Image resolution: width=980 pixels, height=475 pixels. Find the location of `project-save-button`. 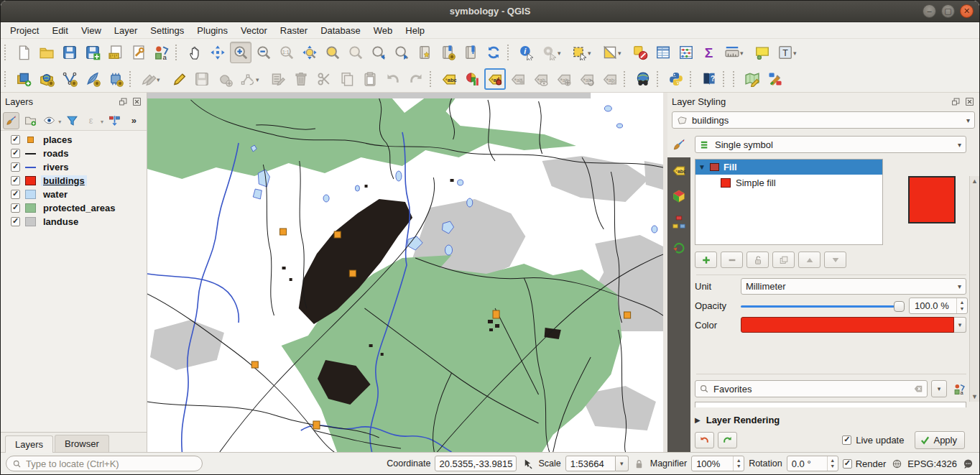

project-save-button is located at coordinates (70, 52).